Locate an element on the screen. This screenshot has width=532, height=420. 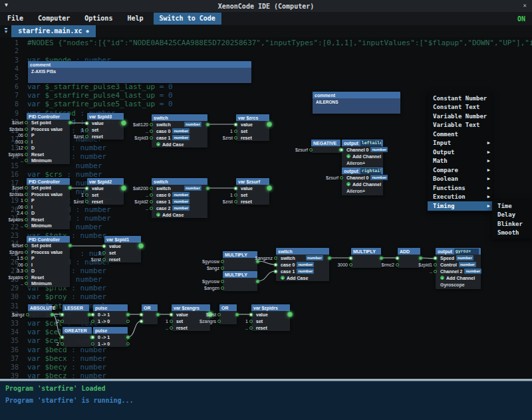
menu-item-boolean: Boolean▶ is located at coordinates (460, 179).